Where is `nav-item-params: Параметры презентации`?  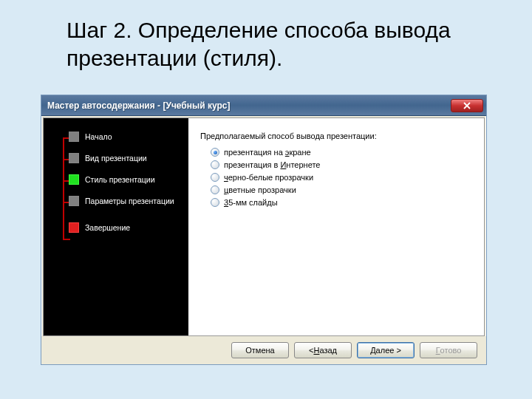 nav-item-params: Параметры презентации is located at coordinates (121, 201).